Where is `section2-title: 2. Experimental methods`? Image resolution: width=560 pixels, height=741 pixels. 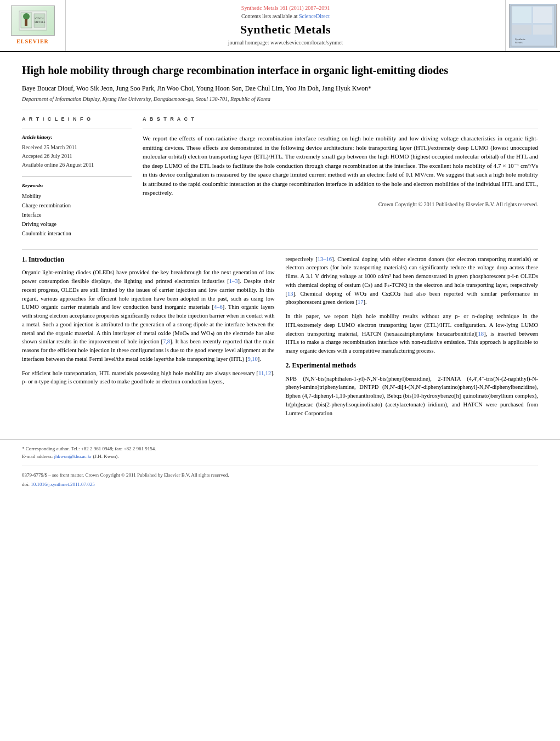
section2-title: 2. Experimental methods is located at coordinates (321, 365).